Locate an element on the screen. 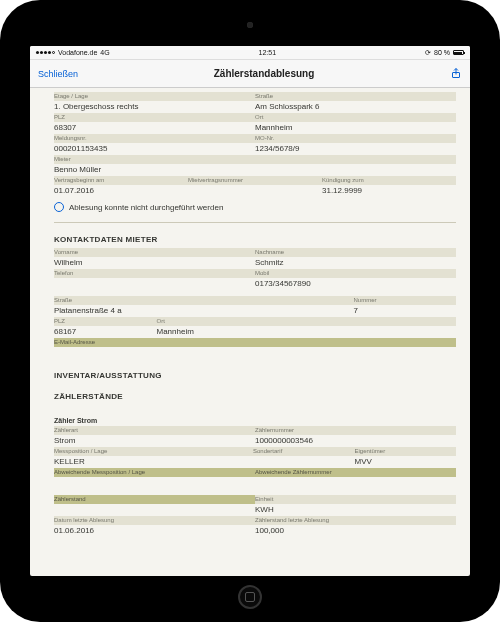  field-value: Wilhelm is located at coordinates (152, 263).